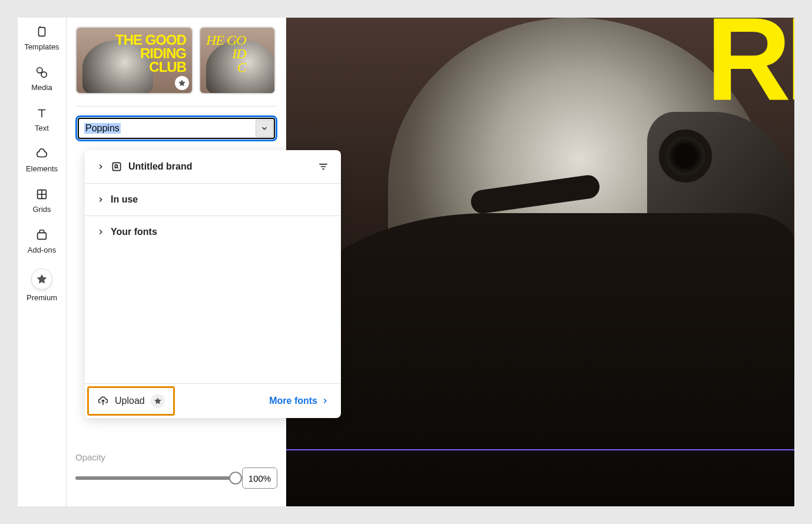 The width and height of the screenshot is (812, 524). What do you see at coordinates (236, 478) in the screenshot?
I see `slider-thumb` at bounding box center [236, 478].